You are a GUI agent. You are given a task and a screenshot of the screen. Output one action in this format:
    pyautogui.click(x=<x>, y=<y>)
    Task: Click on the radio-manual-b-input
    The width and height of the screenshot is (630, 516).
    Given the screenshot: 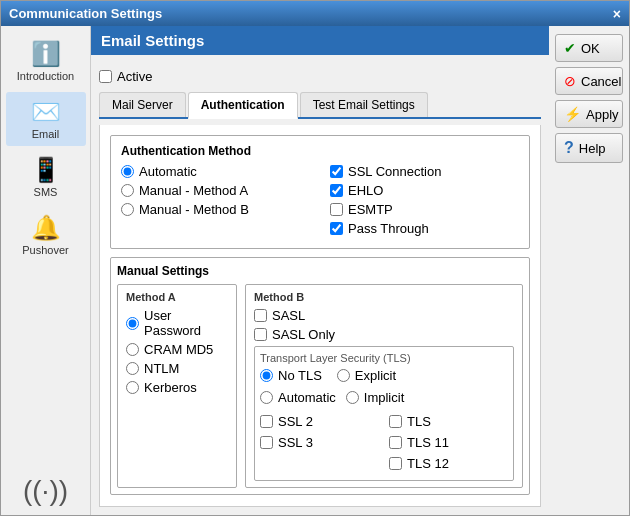 What is the action you would take?
    pyautogui.click(x=128, y=210)
    